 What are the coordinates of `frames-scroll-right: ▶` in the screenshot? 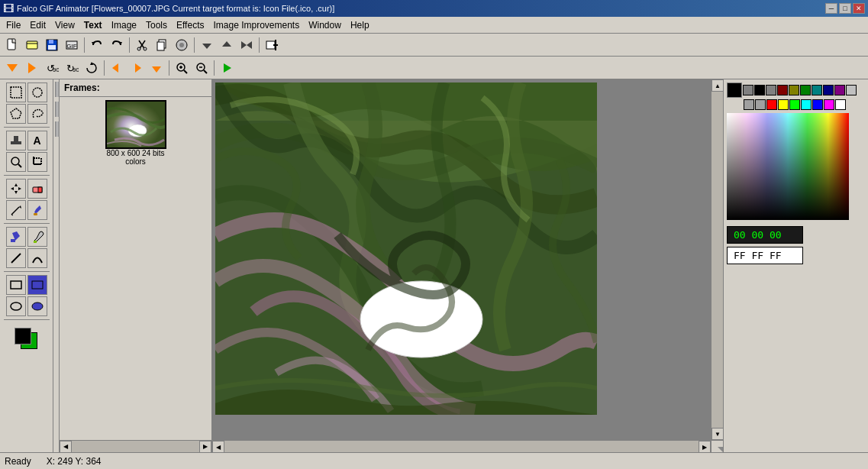 It's located at (205, 447).